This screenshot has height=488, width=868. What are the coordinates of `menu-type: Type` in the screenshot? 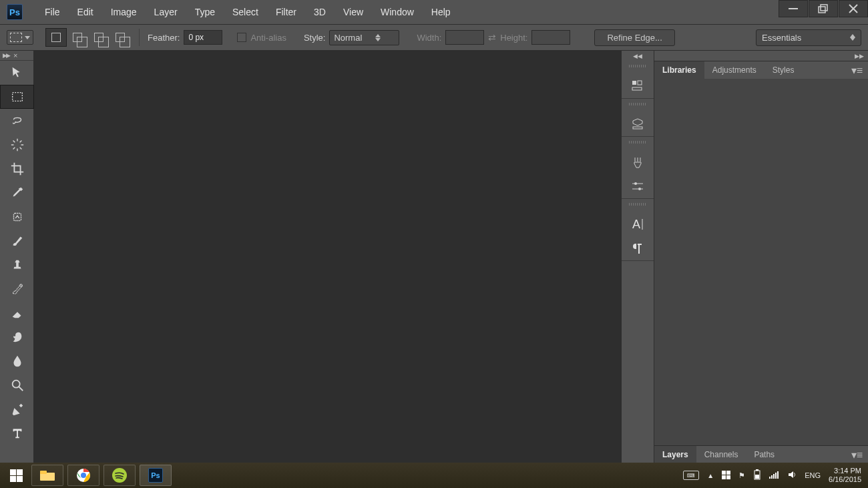 It's located at (205, 12).